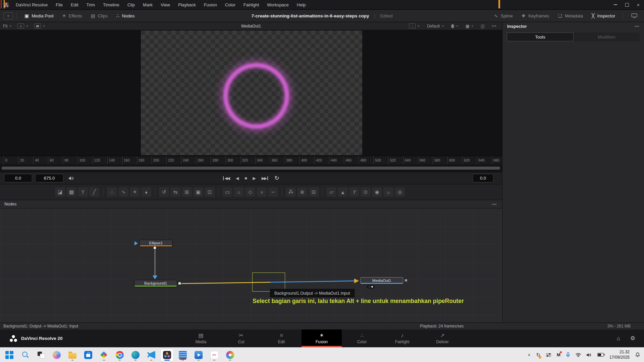 Image resolution: width=644 pixels, height=362 pixels. I want to click on color-controls-dropdown, so click(455, 26).